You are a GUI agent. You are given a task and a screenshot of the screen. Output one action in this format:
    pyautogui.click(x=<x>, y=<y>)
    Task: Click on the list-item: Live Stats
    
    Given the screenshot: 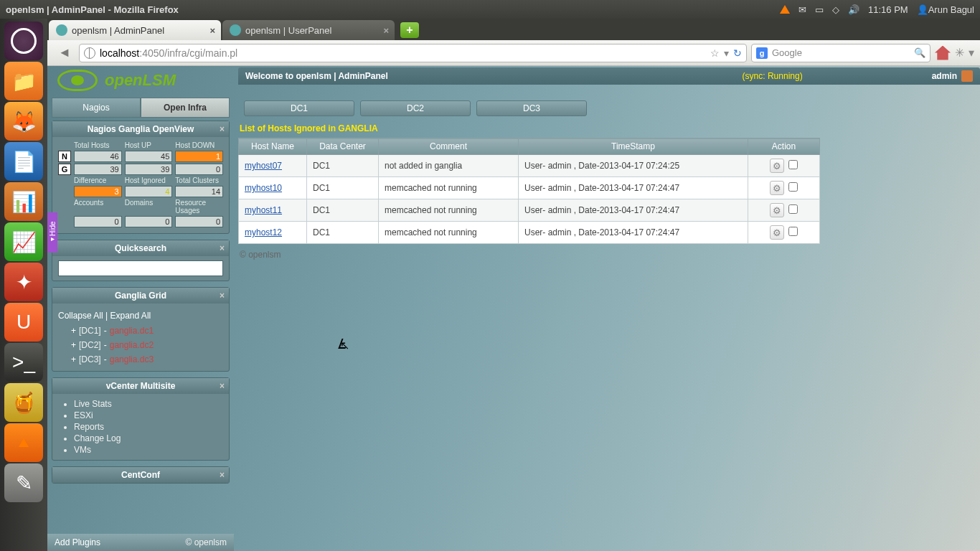 What is the action you would take?
    pyautogui.click(x=149, y=404)
    